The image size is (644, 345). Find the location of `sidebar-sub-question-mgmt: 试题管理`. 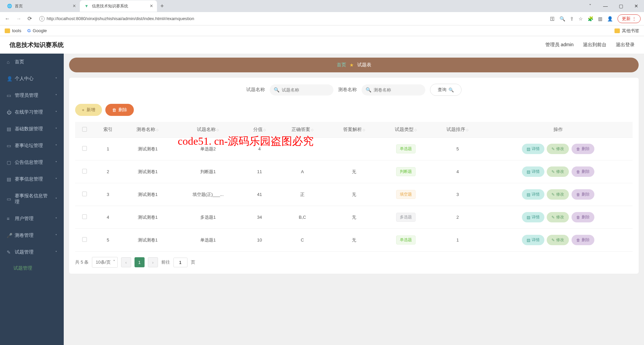

sidebar-sub-question-mgmt: 试题管理 is located at coordinates (32, 268).